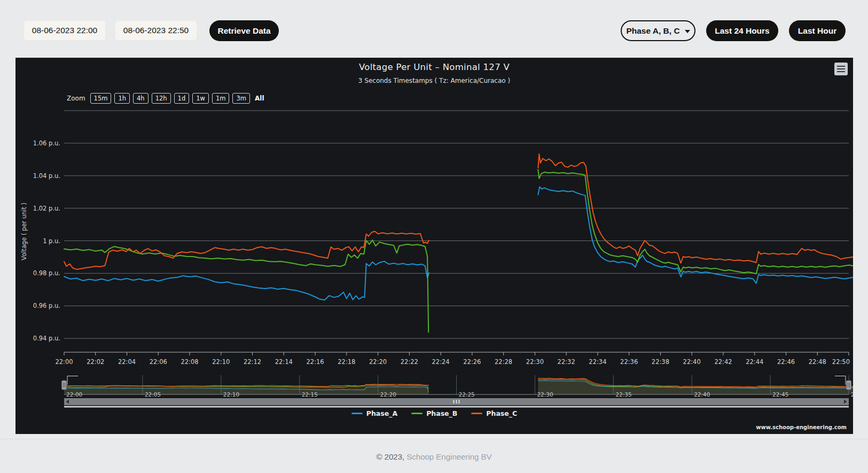 The width and height of the screenshot is (868, 473). I want to click on chart-legend: Phase_APhase_BPhase_C, so click(434, 414).